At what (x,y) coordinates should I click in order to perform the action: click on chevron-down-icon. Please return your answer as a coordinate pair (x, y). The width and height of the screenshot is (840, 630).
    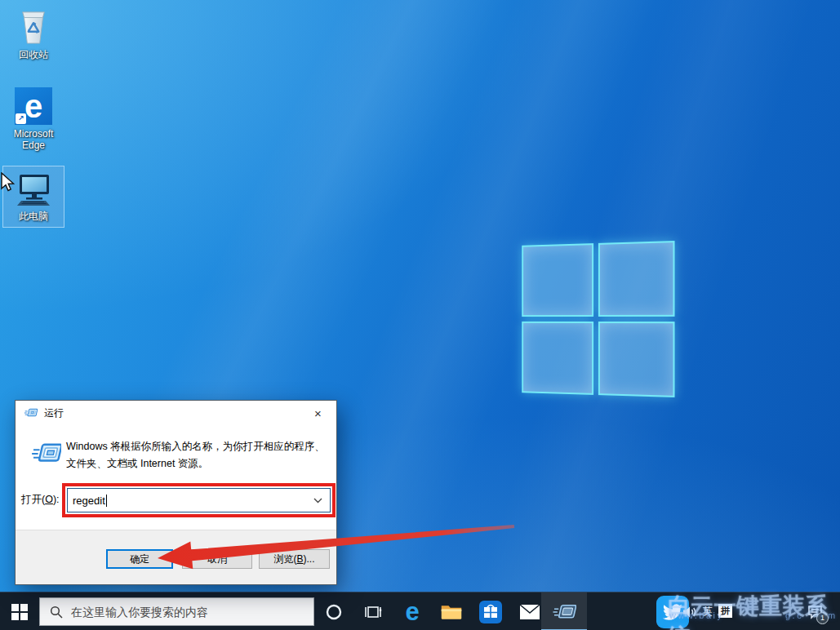
    Looking at the image, I should click on (318, 500).